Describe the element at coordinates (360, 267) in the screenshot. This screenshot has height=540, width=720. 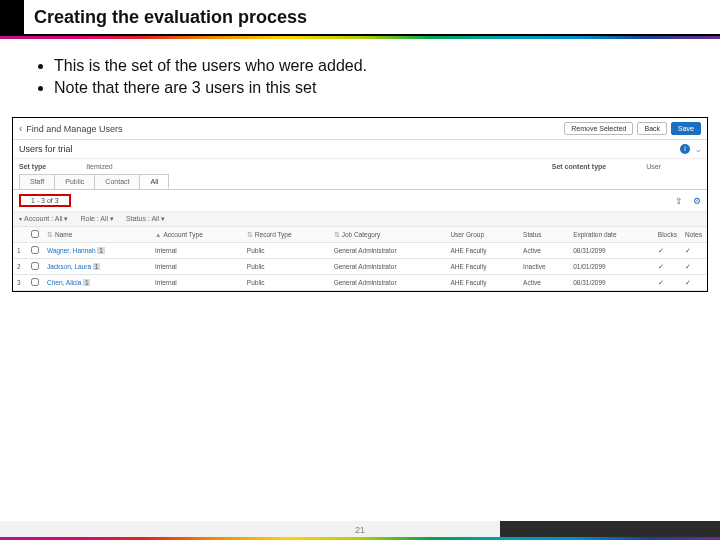
I see `table-row: 2 Jackson, Laura 1 Internal Public Gener…` at that location.